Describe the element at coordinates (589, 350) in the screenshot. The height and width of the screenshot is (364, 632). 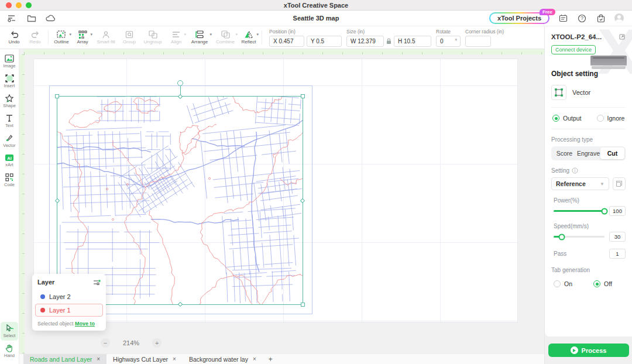
I see `process-footer: Process` at that location.